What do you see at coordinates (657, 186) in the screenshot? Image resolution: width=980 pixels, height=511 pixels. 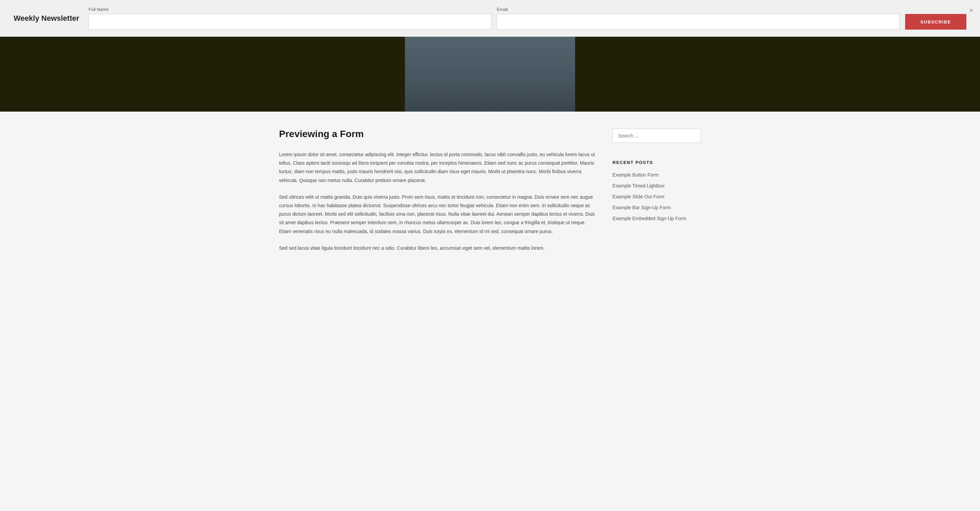 I see `list-item: Example Timed Lightbox` at bounding box center [657, 186].